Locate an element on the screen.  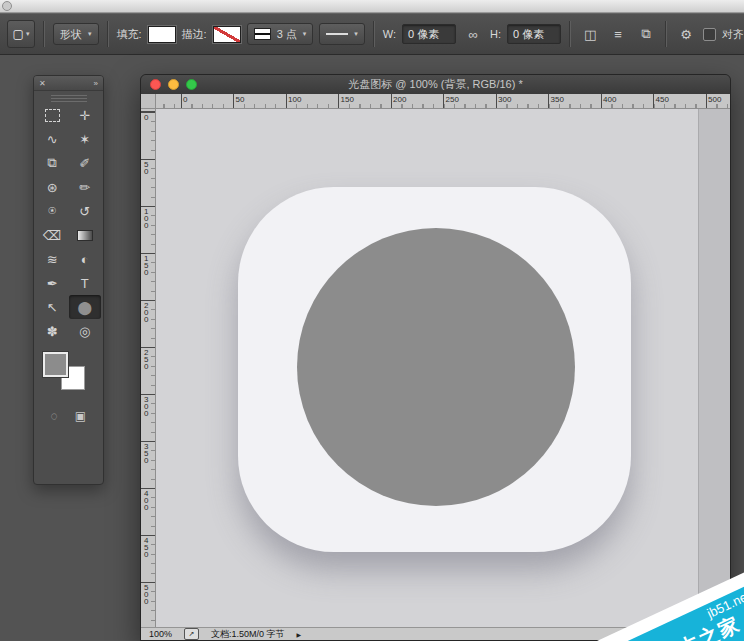
h-ruler-number: 450 is located at coordinates (662, 100).